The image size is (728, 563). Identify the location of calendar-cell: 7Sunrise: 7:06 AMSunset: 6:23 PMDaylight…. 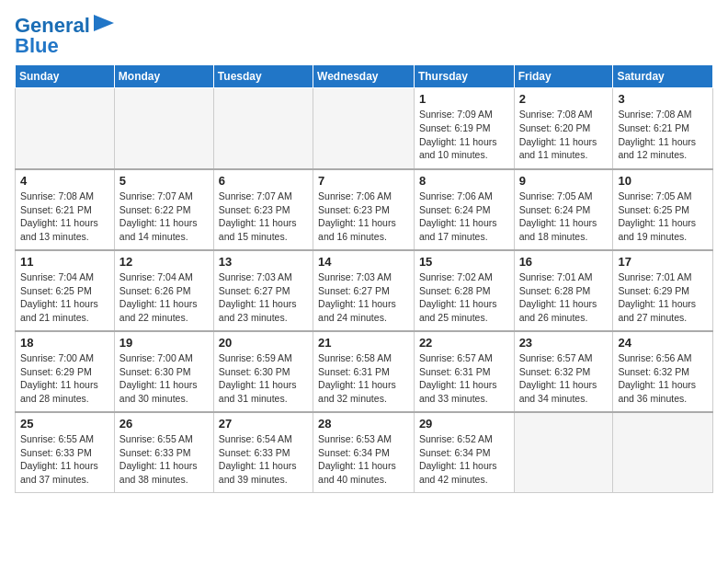
(364, 210).